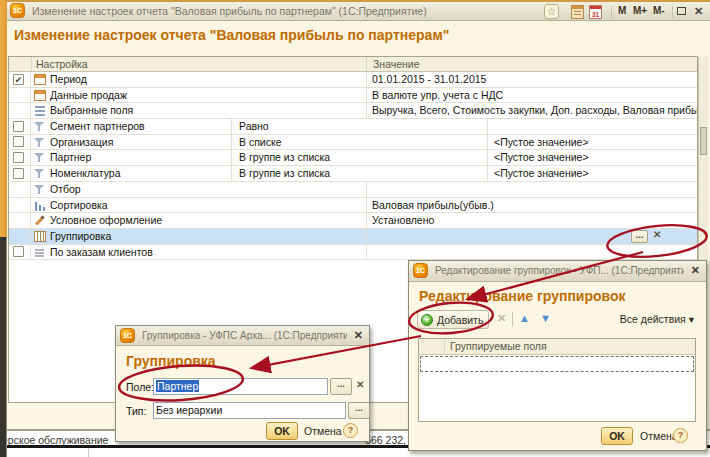  Describe the element at coordinates (532, 96) in the screenshot. I see `setting-value: В валюте упр. учета с НДС` at that location.